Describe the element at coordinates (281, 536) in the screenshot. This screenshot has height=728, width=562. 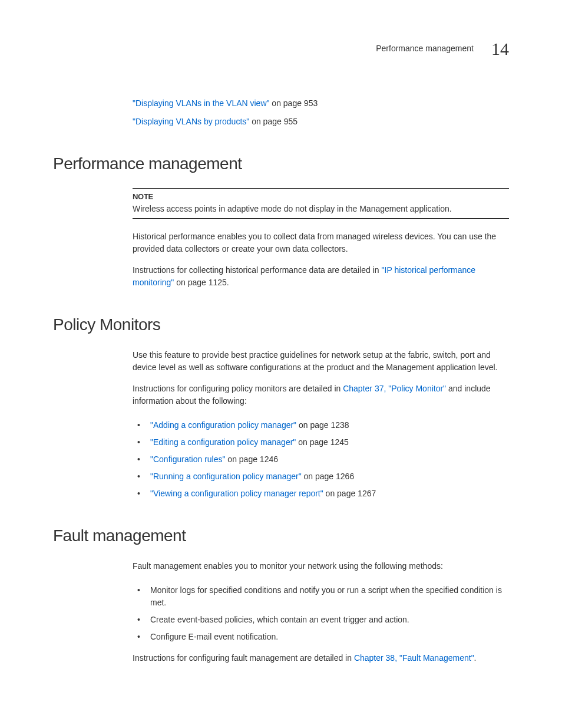
I see `heading-fault: Fault management` at that location.